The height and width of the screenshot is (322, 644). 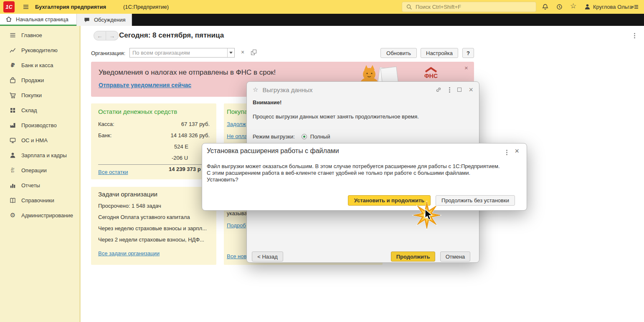 I want to click on sidebar-item-sales: Продажи, so click(x=40, y=80).